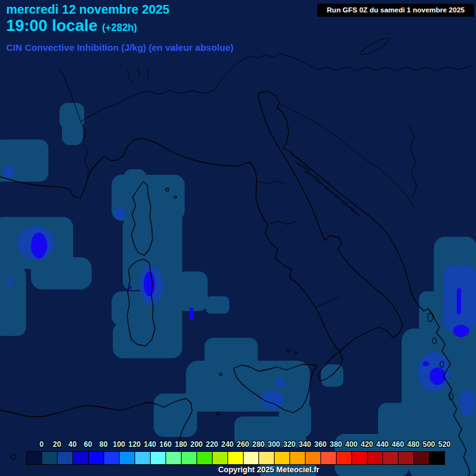 Image resolution: width=476 pixels, height=476 pixels. What do you see at coordinates (395, 10) in the screenshot?
I see `run-info-label: Run GFS 0Z du samedi 1 novembre 2025` at bounding box center [395, 10].